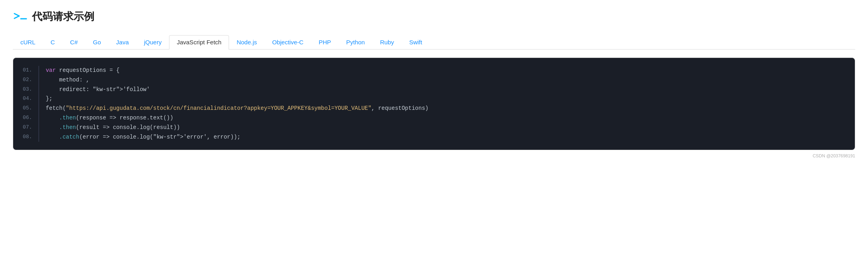 The width and height of the screenshot is (868, 258). What do you see at coordinates (434, 156) in the screenshot?
I see `watermark: CSDN @2037698191` at bounding box center [434, 156].